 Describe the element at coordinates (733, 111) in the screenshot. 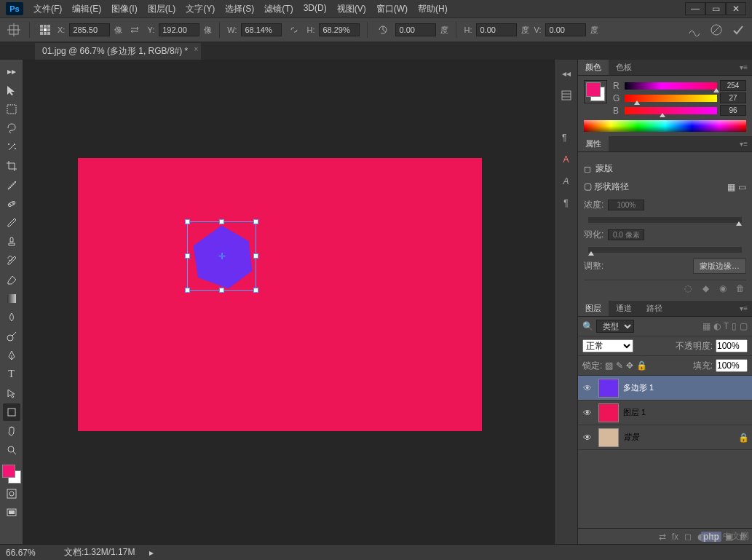

I see `b-value` at that location.